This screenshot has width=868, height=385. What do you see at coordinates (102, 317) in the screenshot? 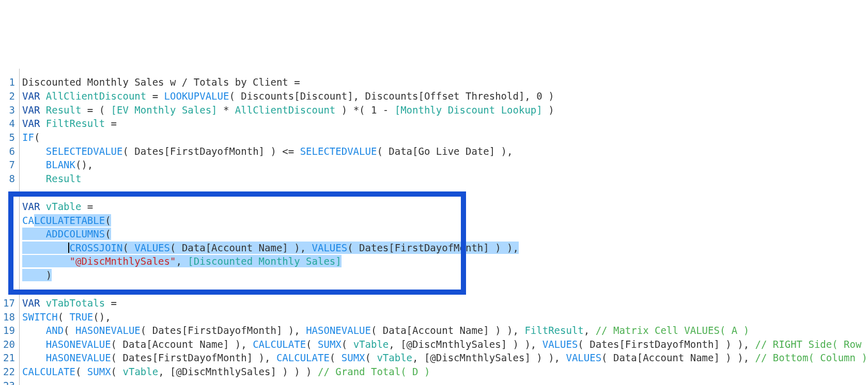
I see `token-plain: (),` at bounding box center [102, 317].